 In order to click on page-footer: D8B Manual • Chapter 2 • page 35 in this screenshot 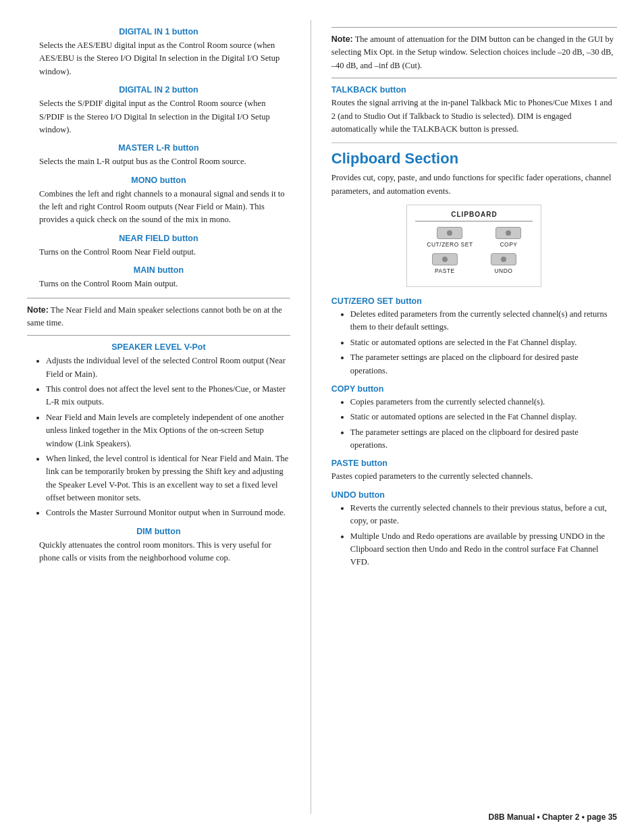, I will do `click(553, 817)`.